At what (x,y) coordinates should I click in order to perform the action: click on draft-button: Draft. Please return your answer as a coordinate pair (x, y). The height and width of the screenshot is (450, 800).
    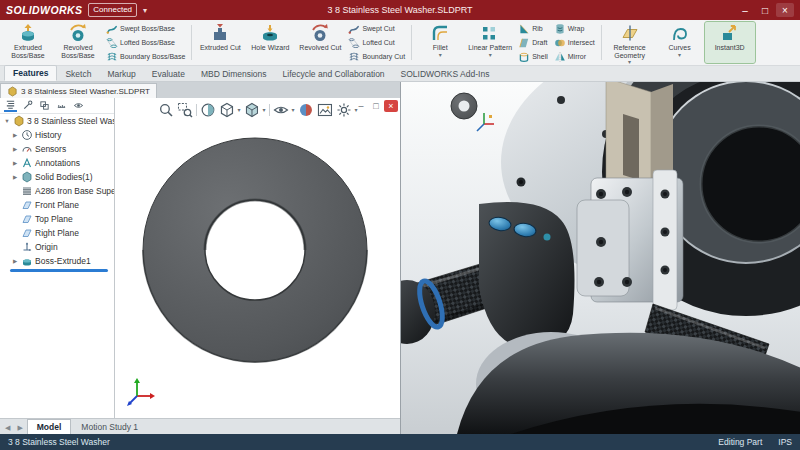
    Looking at the image, I should click on (533, 42).